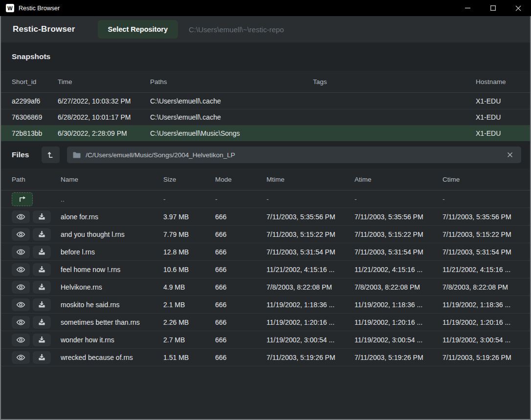  I want to click on file-ctime: 7/11/2003, 5:31:54 PM, so click(483, 252).